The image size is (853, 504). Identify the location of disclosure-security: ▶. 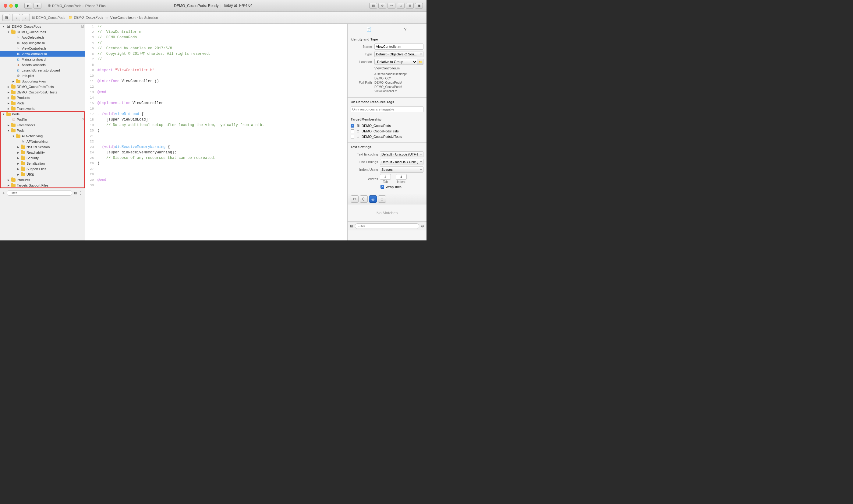
(18, 158).